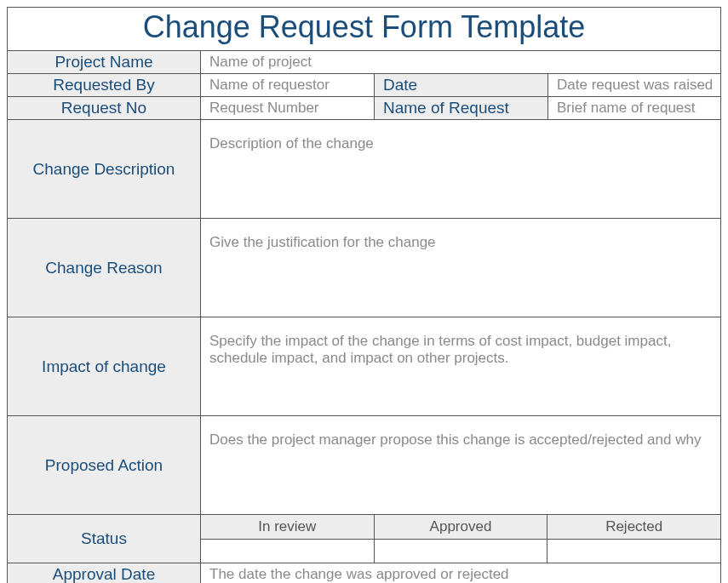 Image resolution: width=728 pixels, height=583 pixels. What do you see at coordinates (104, 539) in the screenshot?
I see `label-status: Status` at bounding box center [104, 539].